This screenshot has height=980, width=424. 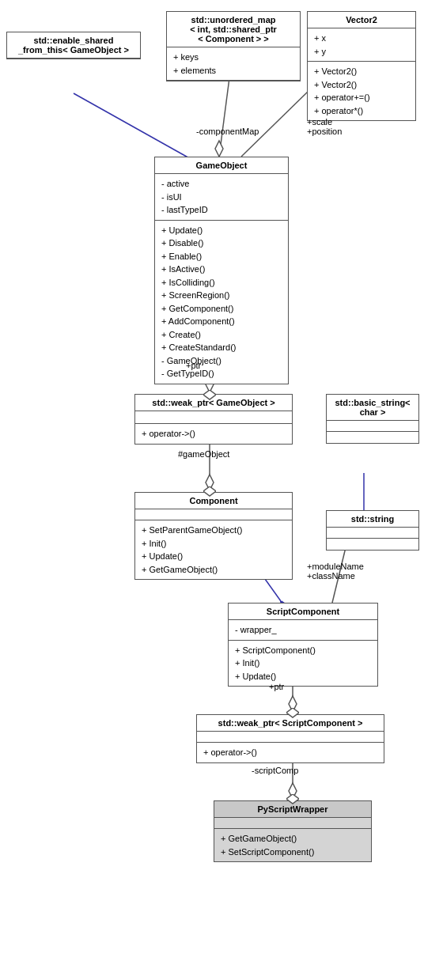 I want to click on component-box: Component + SetParentGameObject()+ Init(…, so click(x=214, y=536).